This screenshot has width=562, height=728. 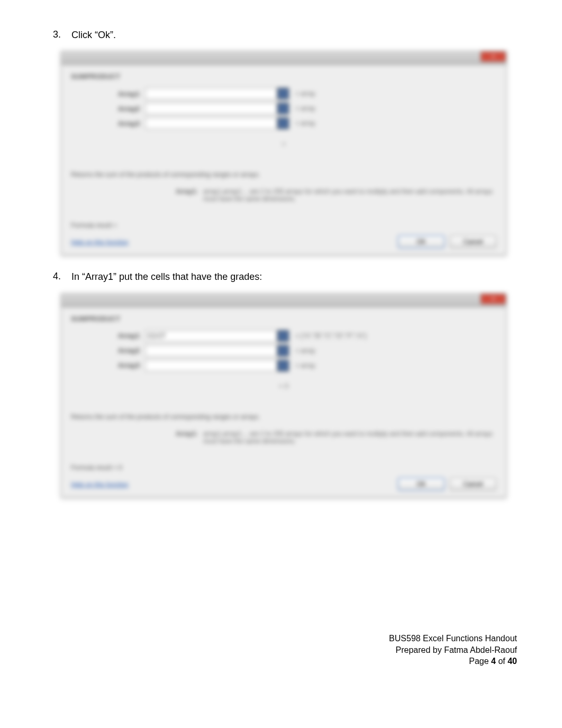 What do you see at coordinates (300, 94) in the screenshot?
I see `arg-row-array1: Array1 = array` at bounding box center [300, 94].